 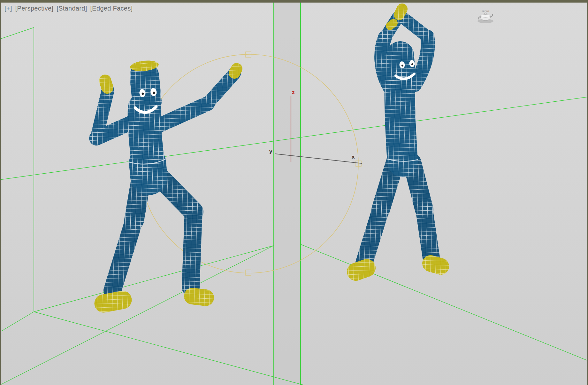 I want to click on teapot-handle, so click(x=480, y=18).